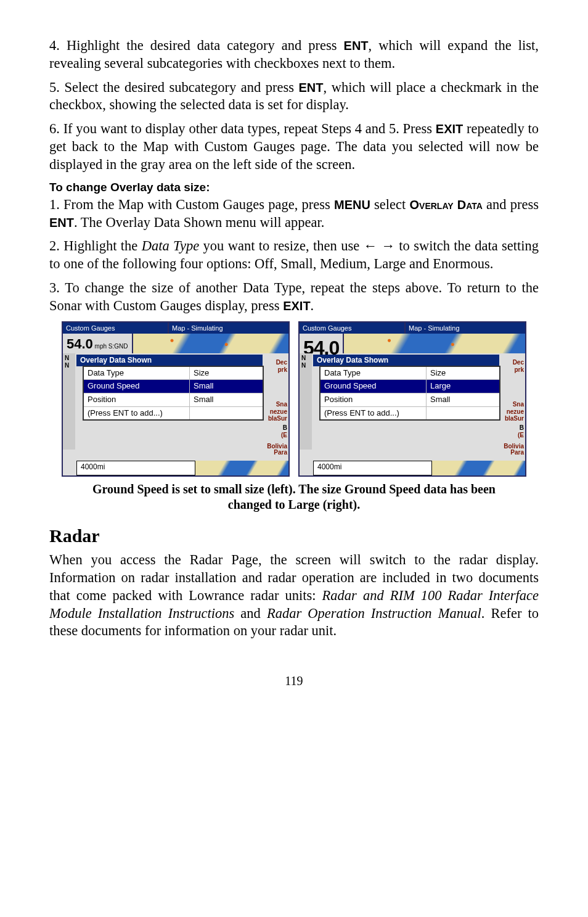 Image resolution: width=588 pixels, height=917 pixels. Describe the element at coordinates (294, 497) in the screenshot. I see `figure-caption: Ground Speed is set to small size (left)…` at that location.